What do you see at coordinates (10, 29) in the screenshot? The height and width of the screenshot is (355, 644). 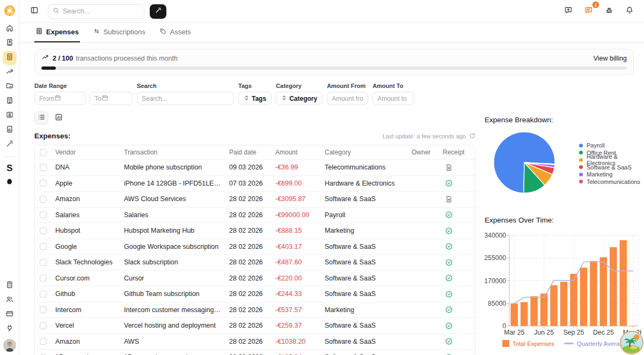 I see `sidebar-item-home` at bounding box center [10, 29].